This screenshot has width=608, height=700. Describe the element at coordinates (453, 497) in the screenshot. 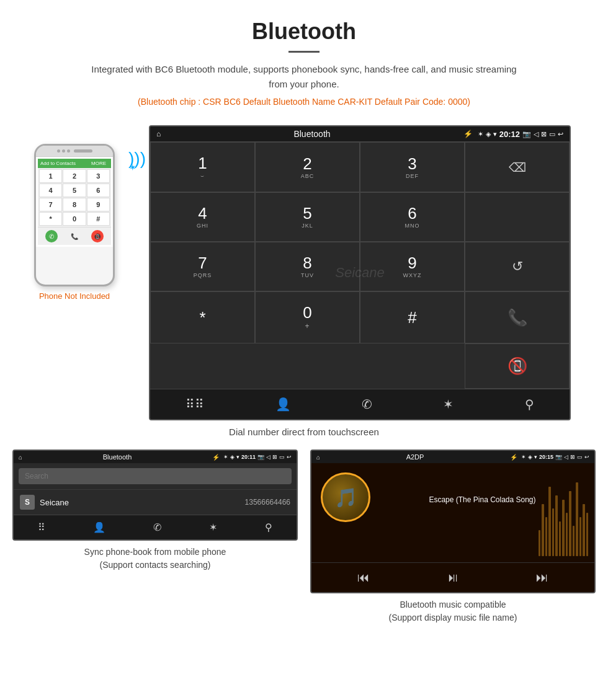

I see `music-content: 🎵 Escape (The Pina Colada Song)` at that location.